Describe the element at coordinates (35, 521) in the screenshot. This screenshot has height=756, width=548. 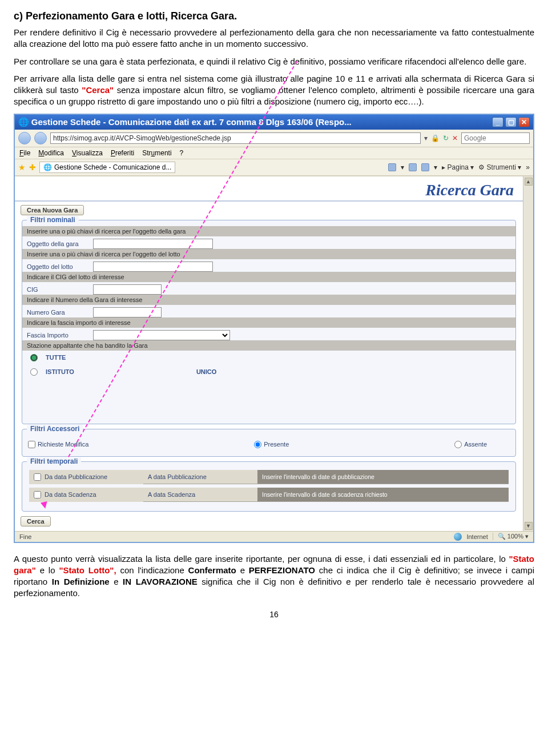
I see `cerca-button: Cerca` at that location.